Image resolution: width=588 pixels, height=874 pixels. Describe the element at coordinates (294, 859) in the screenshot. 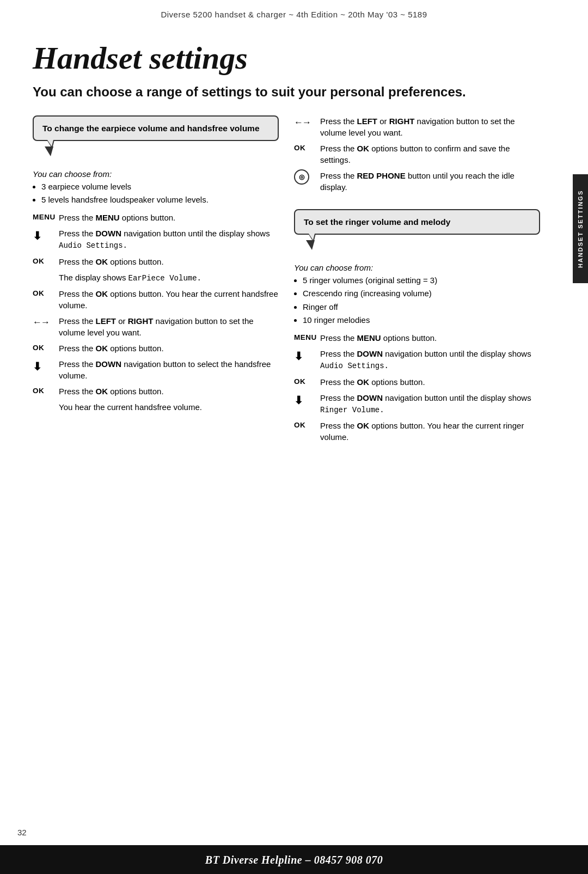

I see `bottom-bar: BT Diverse Helpline – 08457 908 070` at that location.